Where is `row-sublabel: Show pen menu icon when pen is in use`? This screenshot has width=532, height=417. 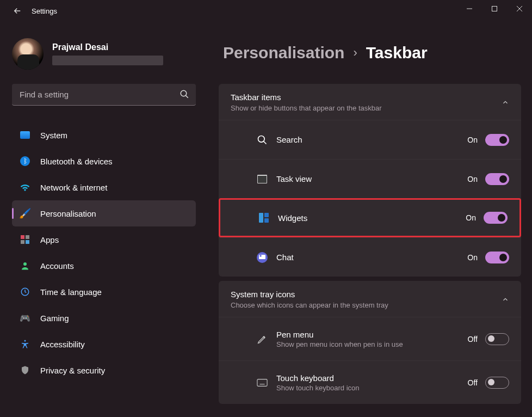 row-sublabel: Show pen menu icon when pen is in use is located at coordinates (339, 344).